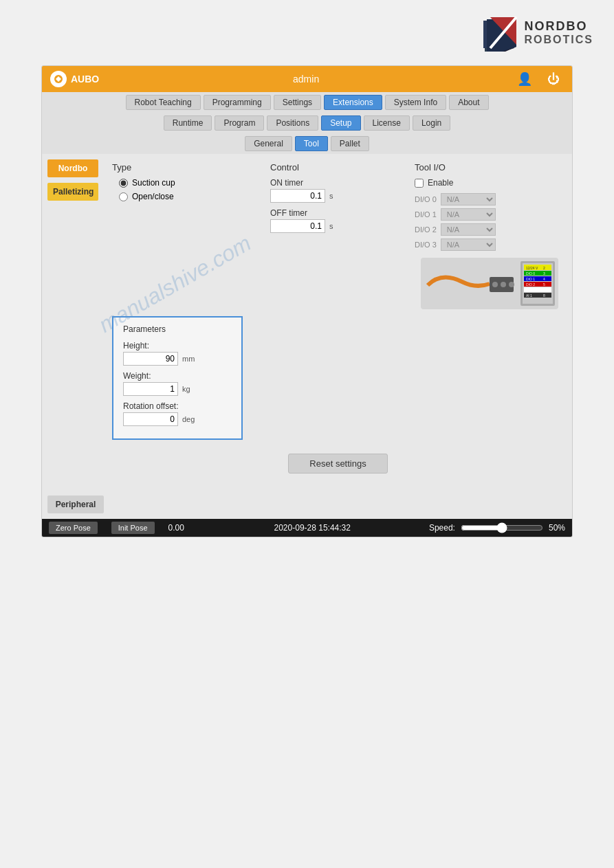 The height and width of the screenshot is (868, 614). I want to click on zero-pose-button: Zero Pose, so click(73, 528).